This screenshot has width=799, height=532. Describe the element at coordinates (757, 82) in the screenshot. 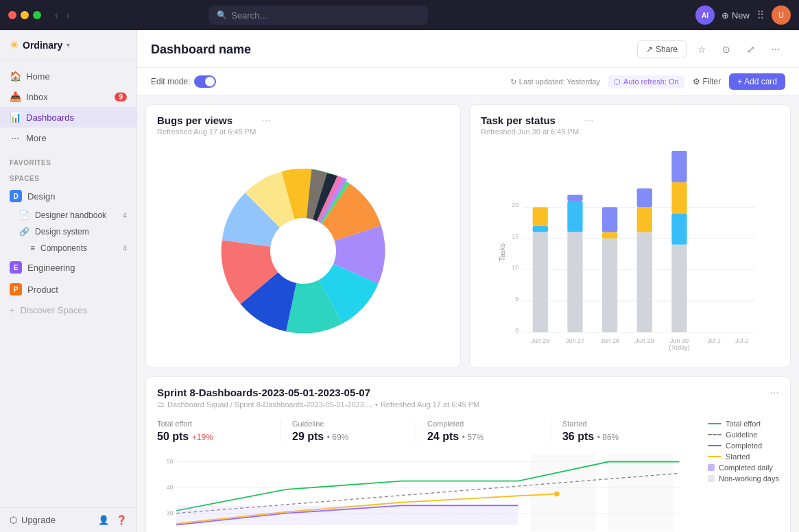

I see `add-card-button: + Add card` at that location.